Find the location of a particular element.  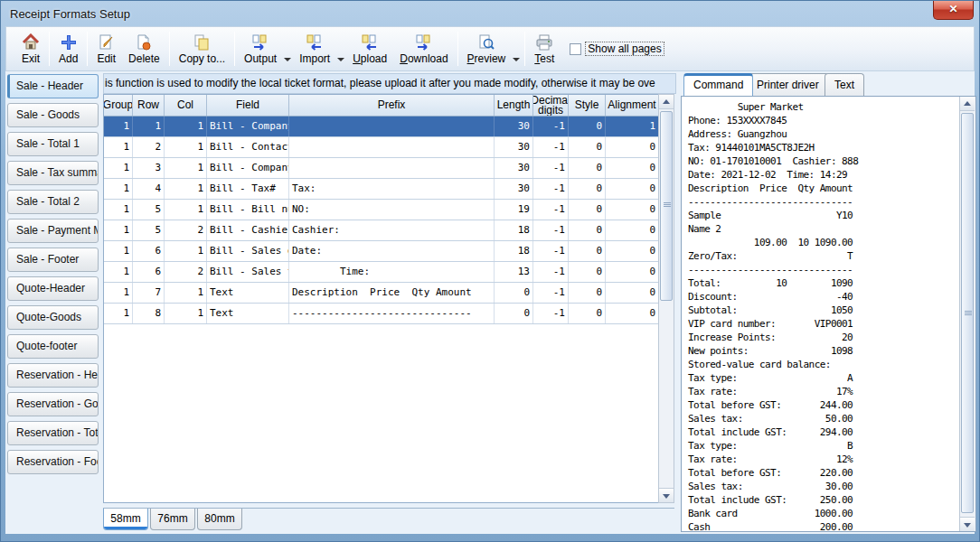

sidebar-item-sale-goods: Sale - Goods is located at coordinates (52, 116).